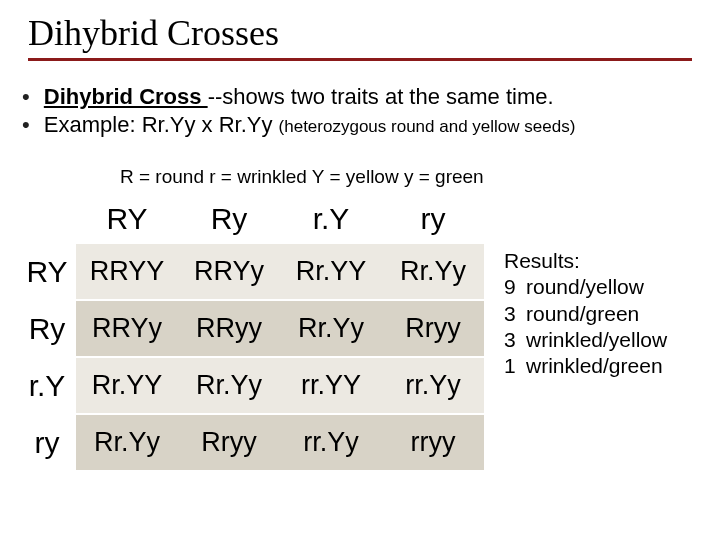  What do you see at coordinates (594, 366) in the screenshot?
I see `result-label: wrinkled/green` at bounding box center [594, 366].